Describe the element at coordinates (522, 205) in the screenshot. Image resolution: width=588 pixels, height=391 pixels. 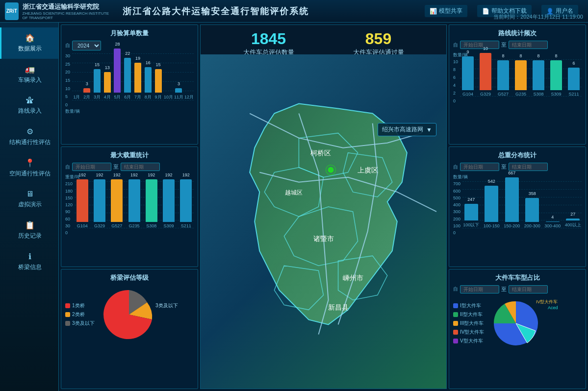
I see `wdist-bars: 247 100以下 542 100-150 667 150-200 358` at that location.